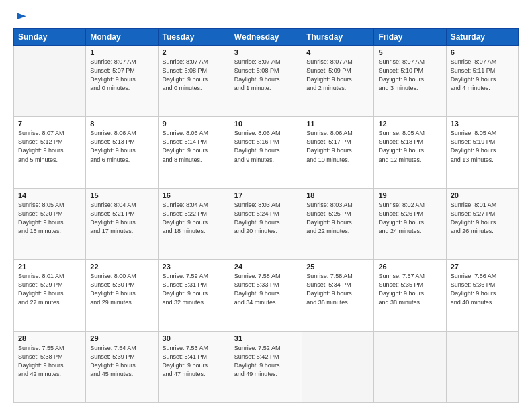  I want to click on day-number: 25, so click(338, 267).